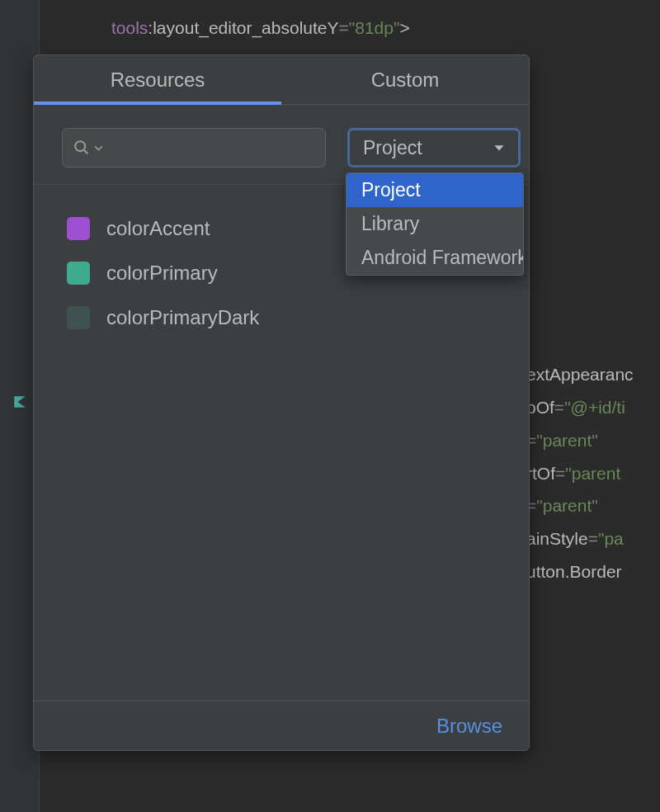  Describe the element at coordinates (435, 224) in the screenshot. I see `dropdown-option: Library` at that location.